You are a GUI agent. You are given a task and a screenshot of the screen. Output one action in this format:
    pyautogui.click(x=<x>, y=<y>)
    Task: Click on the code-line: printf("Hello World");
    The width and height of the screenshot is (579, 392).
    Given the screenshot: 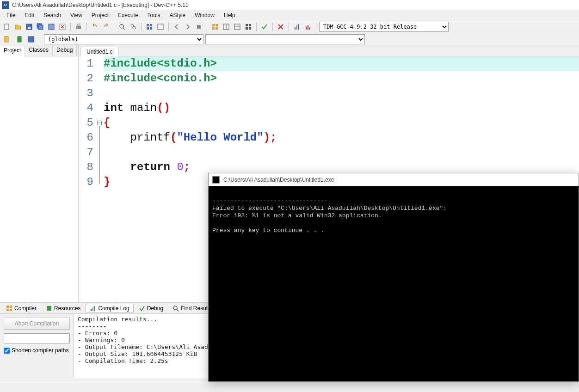 What is the action you would take?
    pyautogui.click(x=341, y=138)
    